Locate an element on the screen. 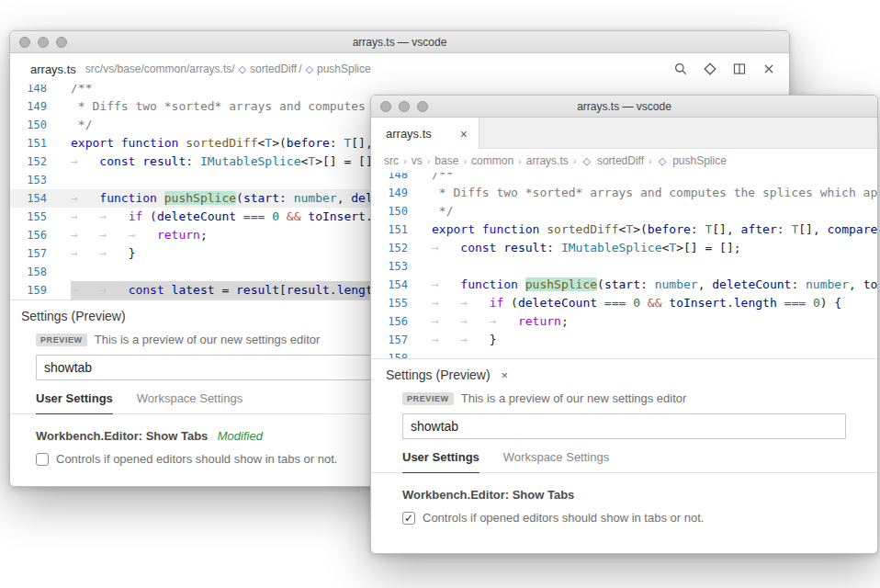 This screenshot has height=588, width=880. code-line-153: 153 is located at coordinates (625, 266).